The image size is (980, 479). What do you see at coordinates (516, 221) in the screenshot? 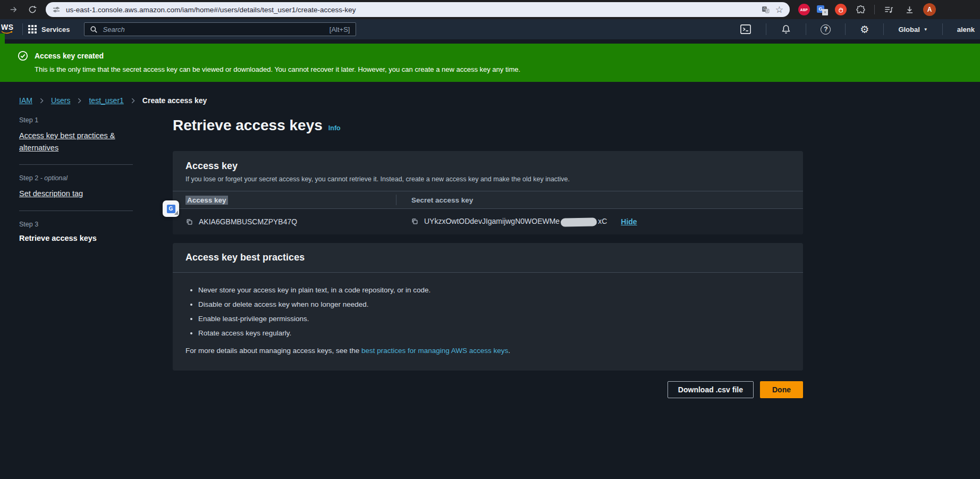
I see `secret-key-value: UYkzxOwtODdevJIgamijwgN0WOEWMexC` at bounding box center [516, 221].